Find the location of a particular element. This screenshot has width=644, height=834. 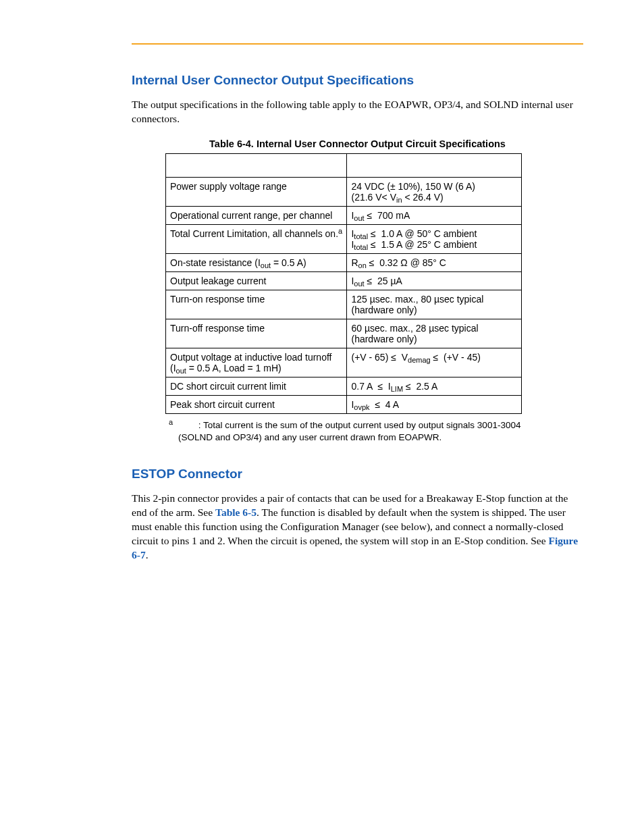

table-row: Turn-off response time60 µsec. max., 28 … is located at coordinates (344, 334).